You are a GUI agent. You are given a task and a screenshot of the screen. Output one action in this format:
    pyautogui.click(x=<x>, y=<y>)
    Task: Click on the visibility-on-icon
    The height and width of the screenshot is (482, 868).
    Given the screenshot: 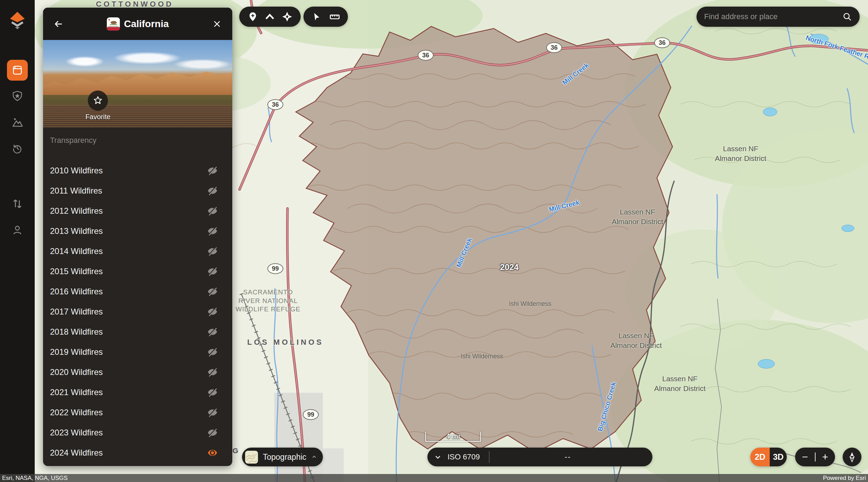 What is the action you would take?
    pyautogui.click(x=212, y=453)
    